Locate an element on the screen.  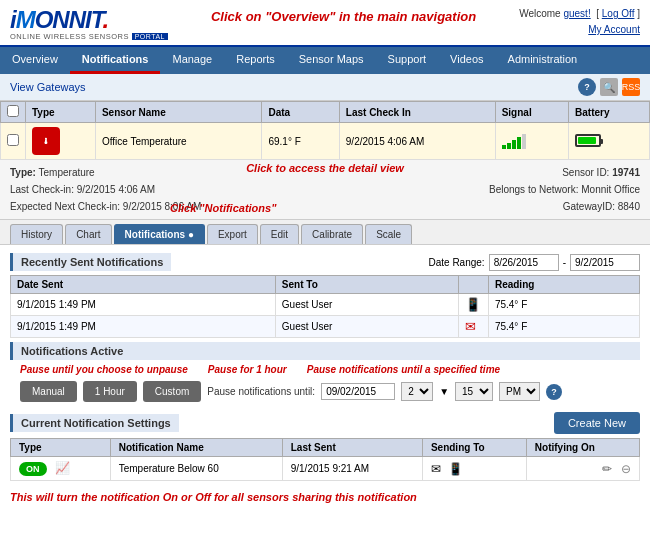
row-checkbox is located at coordinates (13, 140).